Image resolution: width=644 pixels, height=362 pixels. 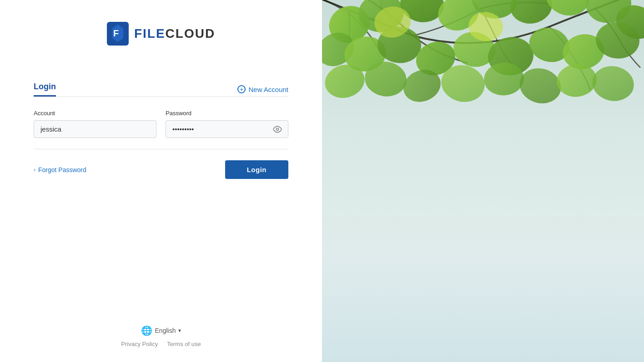 What do you see at coordinates (263, 89) in the screenshot?
I see `tab-new-account: + New Account` at bounding box center [263, 89].